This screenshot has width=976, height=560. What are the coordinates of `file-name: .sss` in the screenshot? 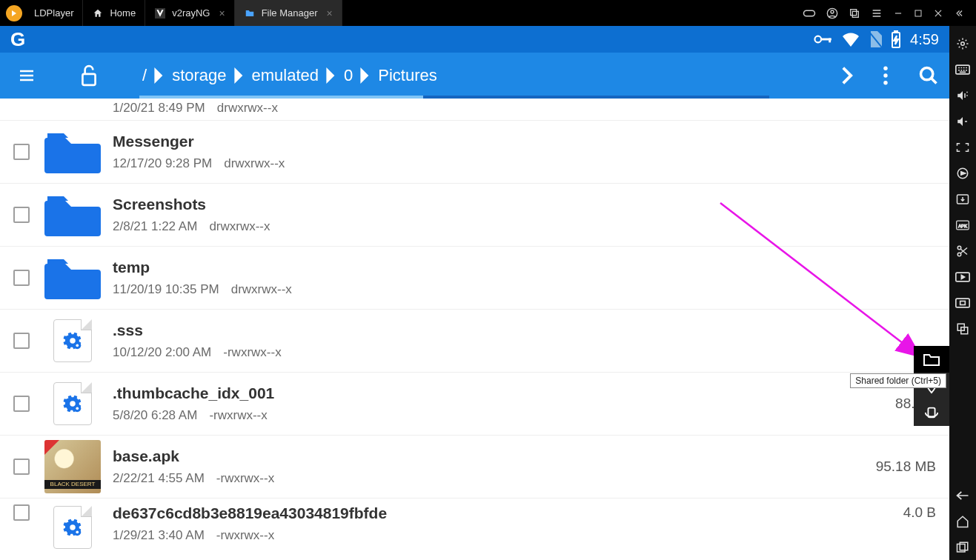 It's located at (525, 330).